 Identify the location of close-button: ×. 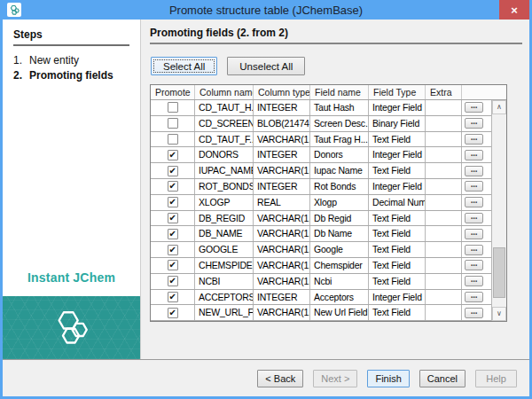
(514, 10).